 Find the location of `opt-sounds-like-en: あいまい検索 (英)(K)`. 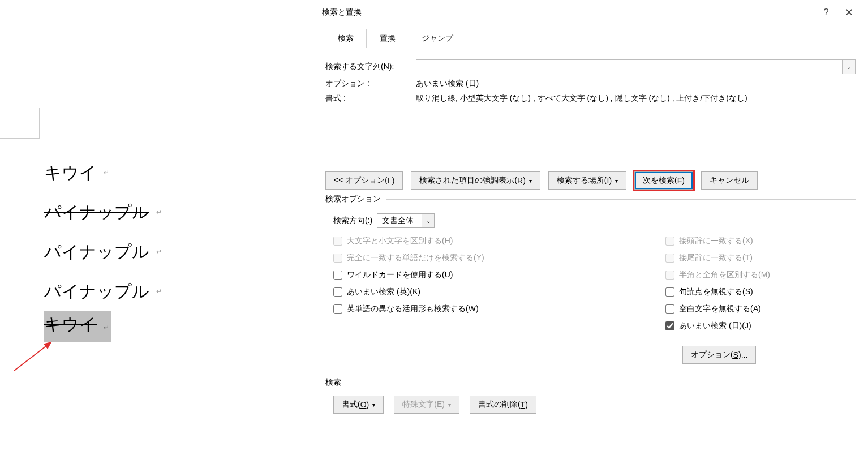

opt-sounds-like-en: あいまい検索 (英)(K) is located at coordinates (499, 292).